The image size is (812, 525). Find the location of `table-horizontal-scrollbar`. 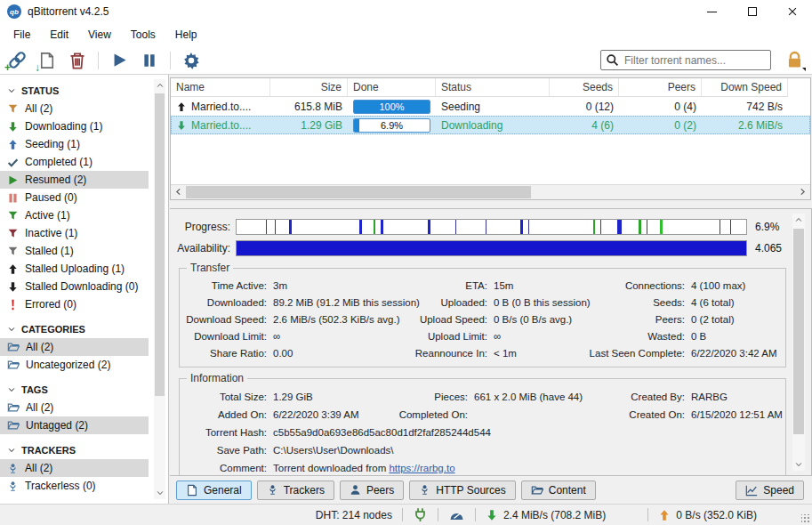

table-horizontal-scrollbar is located at coordinates (491, 192).